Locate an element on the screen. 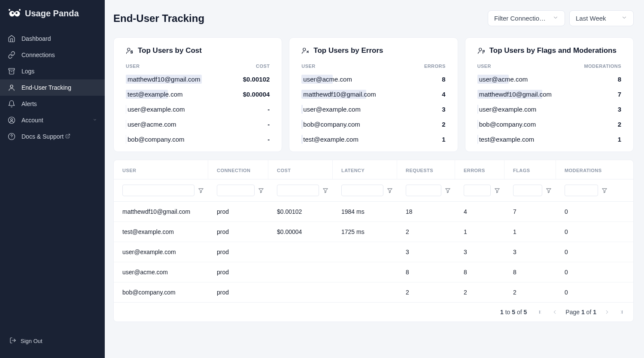 The height and width of the screenshot is (358, 644). sidebar-item-docs-support: Docs & Support is located at coordinates (52, 137).